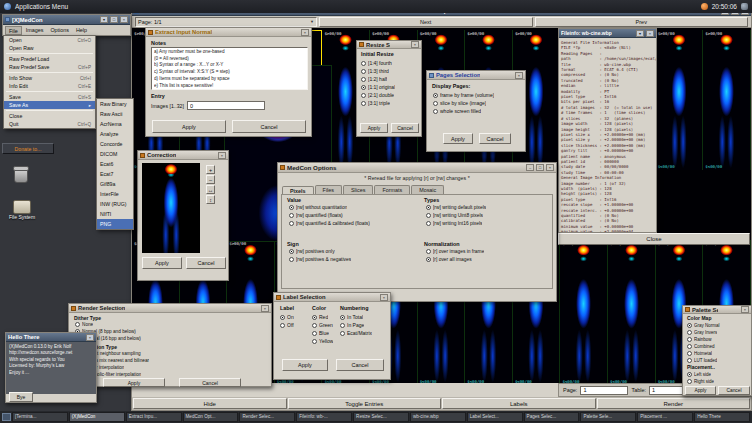 The width and height of the screenshot is (752, 423). I want to click on dither-radio: None, so click(171, 324).